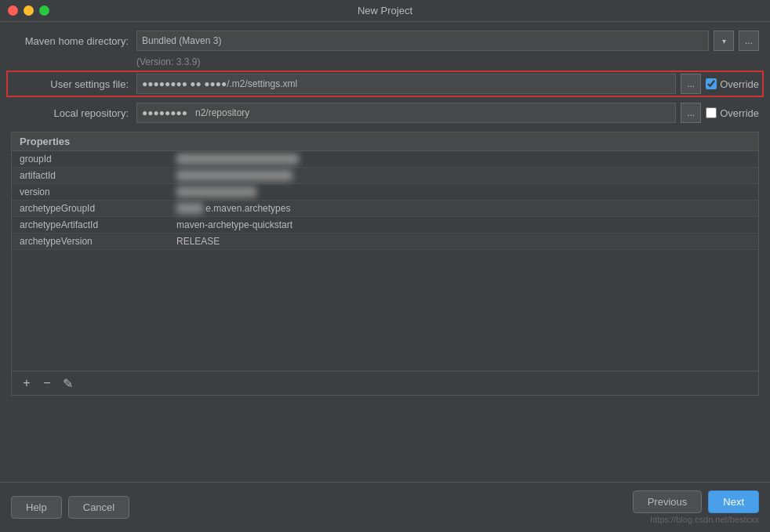 This screenshot has height=532, width=770. What do you see at coordinates (448, 84) in the screenshot?
I see `user-settings-field-group: ... Override` at bounding box center [448, 84].